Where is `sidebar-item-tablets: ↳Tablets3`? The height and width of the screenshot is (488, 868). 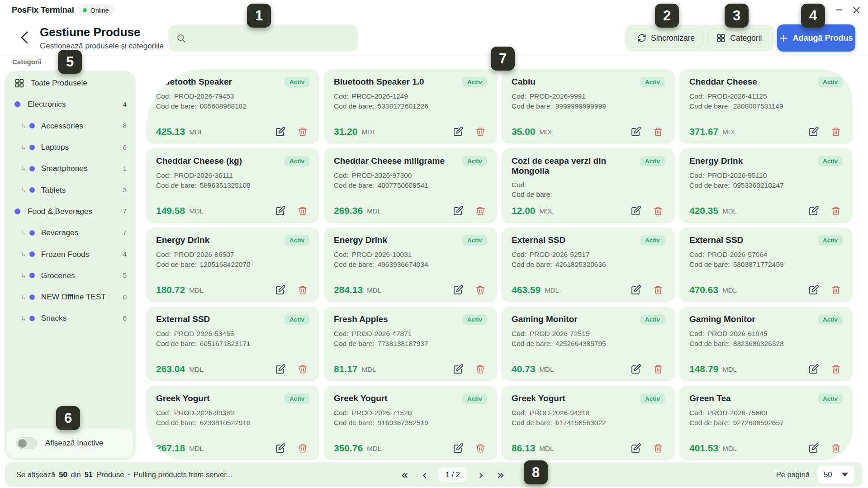 sidebar-item-tablets: ↳Tablets3 is located at coordinates (70, 190).